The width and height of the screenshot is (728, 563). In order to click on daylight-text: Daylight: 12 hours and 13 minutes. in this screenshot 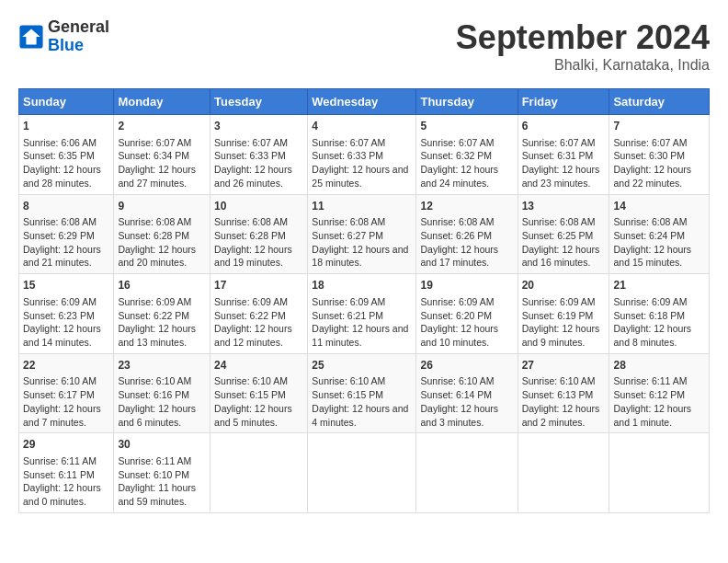, I will do `click(162, 335)`.